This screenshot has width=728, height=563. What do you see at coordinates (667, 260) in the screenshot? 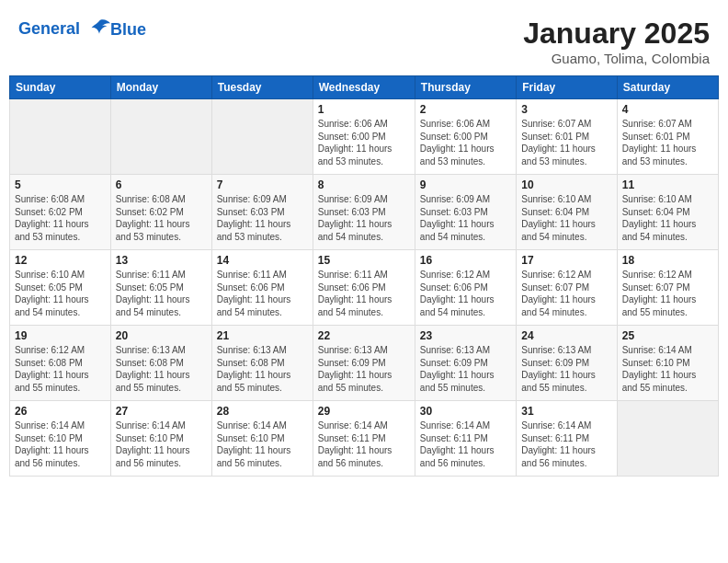
I see `day-number: 18` at bounding box center [667, 260].